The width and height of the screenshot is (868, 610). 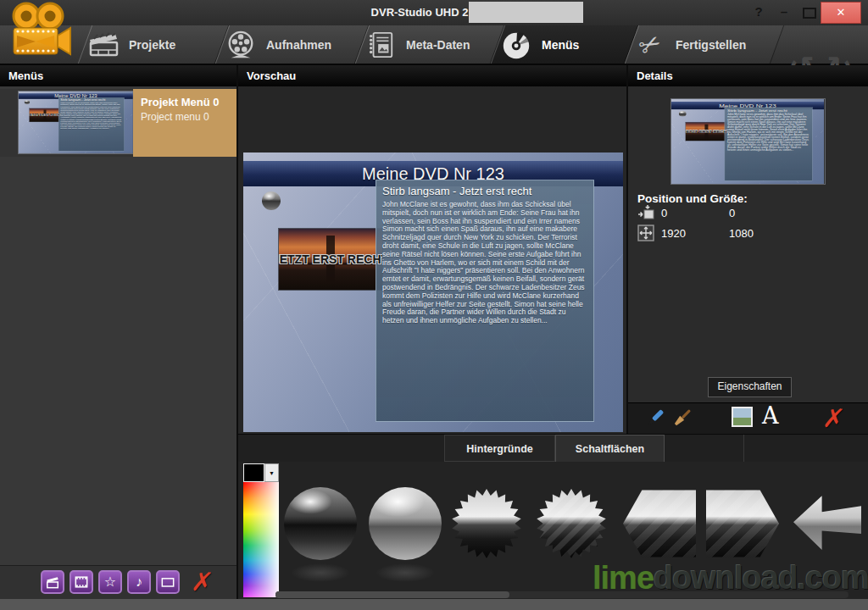 I want to click on app-logo-camera-icon, so click(x=40, y=30).